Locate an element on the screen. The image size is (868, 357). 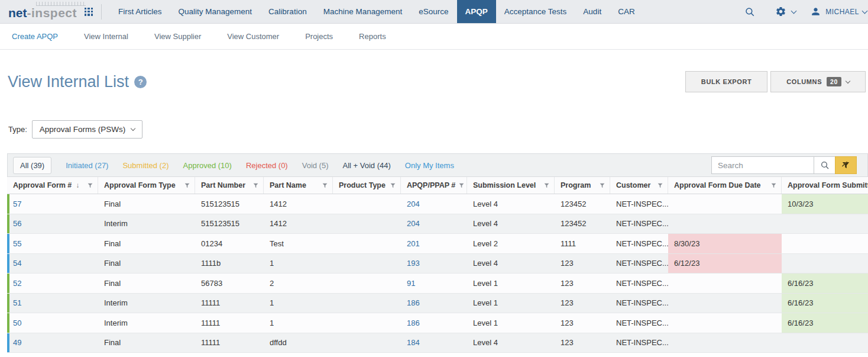
search-icon is located at coordinates (750, 12).